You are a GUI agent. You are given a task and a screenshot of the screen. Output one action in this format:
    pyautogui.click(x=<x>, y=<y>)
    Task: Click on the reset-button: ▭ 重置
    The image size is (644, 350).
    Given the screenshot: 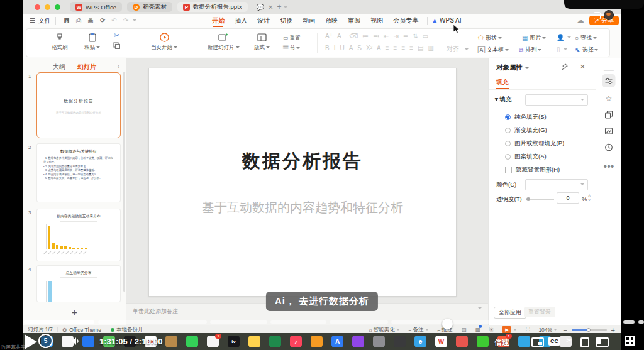 What is the action you would take?
    pyautogui.click(x=292, y=38)
    